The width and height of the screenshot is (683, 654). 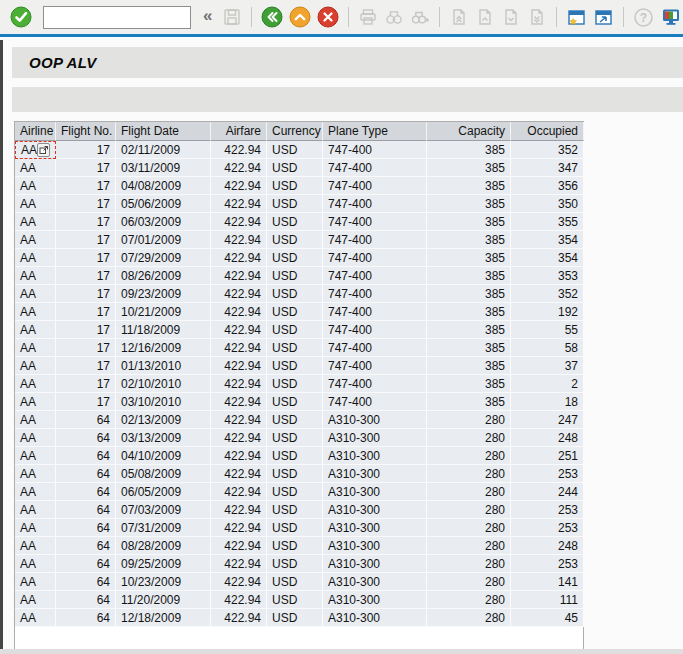 I want to click on grid-cell: 2, so click(x=548, y=384).